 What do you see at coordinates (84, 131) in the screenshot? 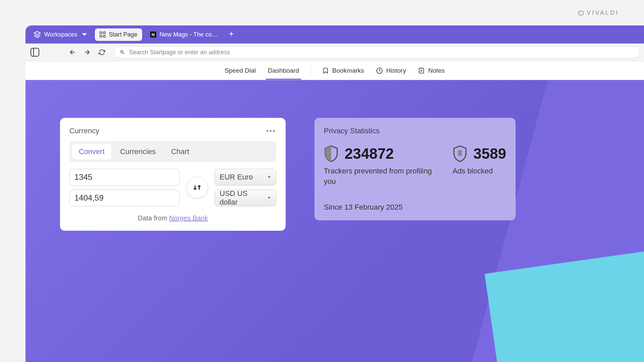
I see `widget-title: Currency` at bounding box center [84, 131].